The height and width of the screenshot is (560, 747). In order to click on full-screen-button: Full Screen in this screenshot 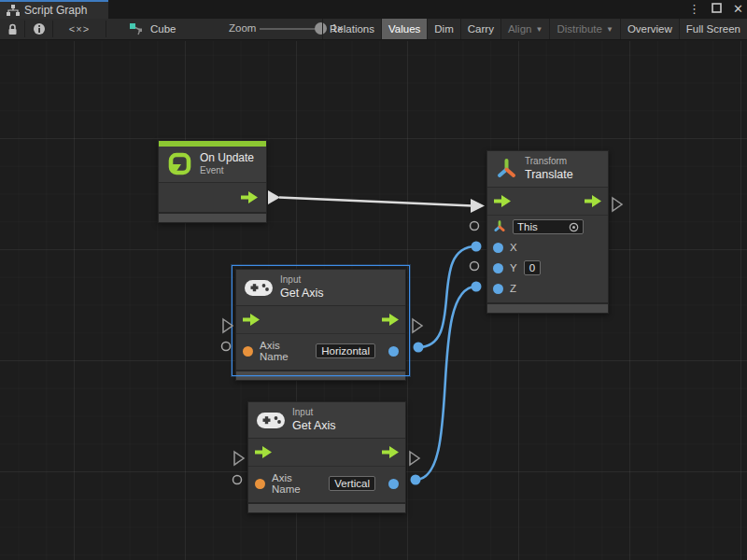, I will do `click(713, 29)`.